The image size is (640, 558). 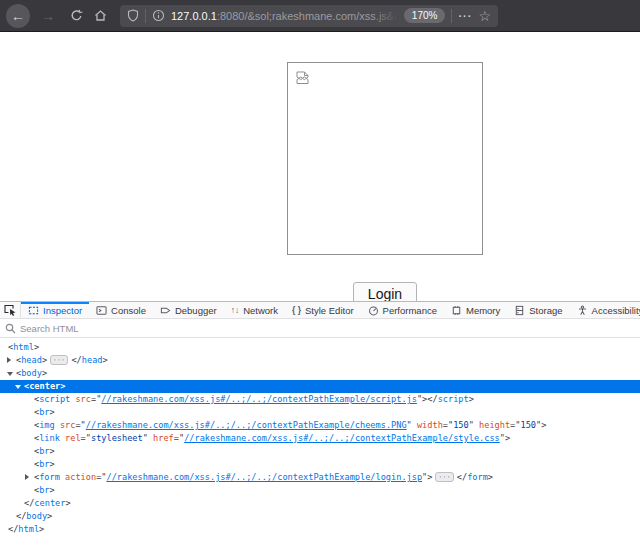 What do you see at coordinates (456, 310) in the screenshot?
I see `memory-icon` at bounding box center [456, 310].